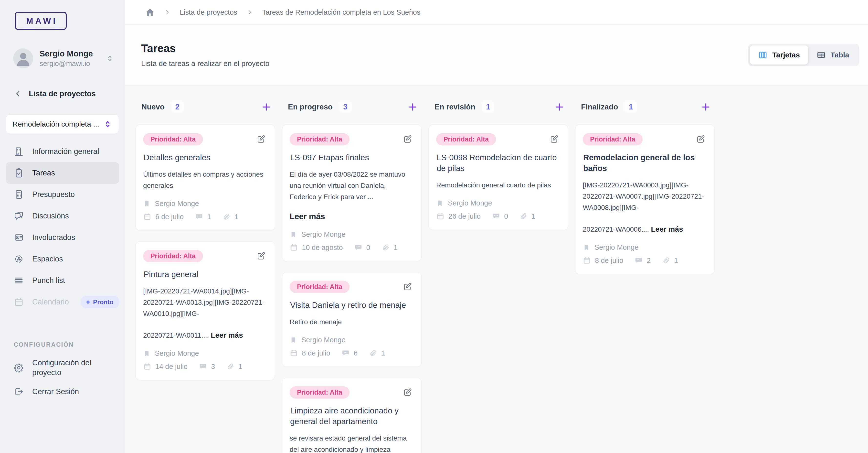 This screenshot has width=868, height=453. What do you see at coordinates (19, 259) in the screenshot?
I see `spaces-icon` at bounding box center [19, 259].